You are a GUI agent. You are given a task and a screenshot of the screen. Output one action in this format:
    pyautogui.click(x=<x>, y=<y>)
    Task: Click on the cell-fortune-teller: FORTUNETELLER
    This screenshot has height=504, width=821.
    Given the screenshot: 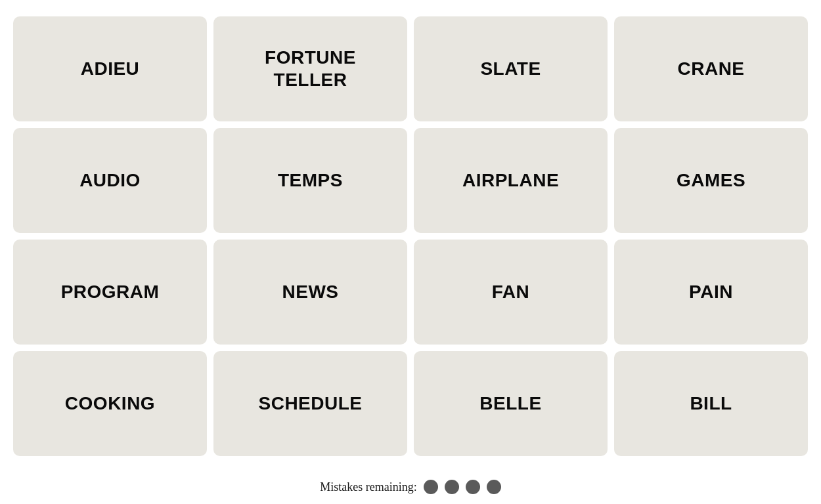 What is the action you would take?
    pyautogui.click(x=310, y=69)
    